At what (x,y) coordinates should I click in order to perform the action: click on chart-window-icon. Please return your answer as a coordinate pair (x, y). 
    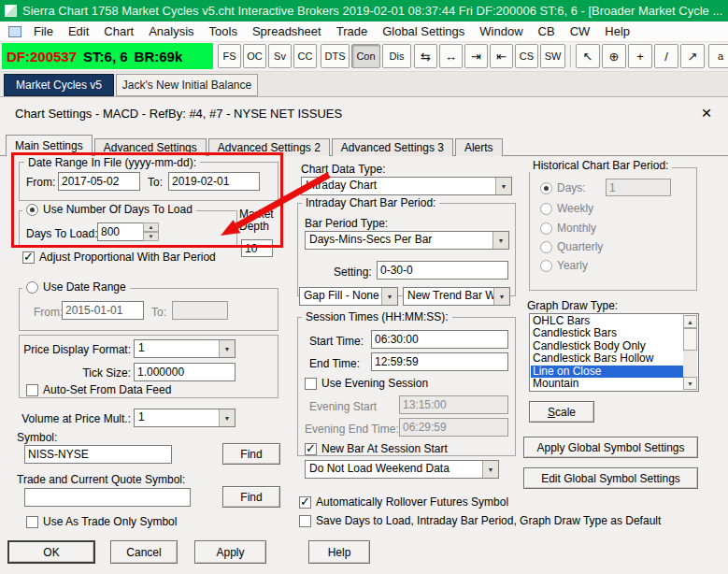
    Looking at the image, I should click on (15, 32).